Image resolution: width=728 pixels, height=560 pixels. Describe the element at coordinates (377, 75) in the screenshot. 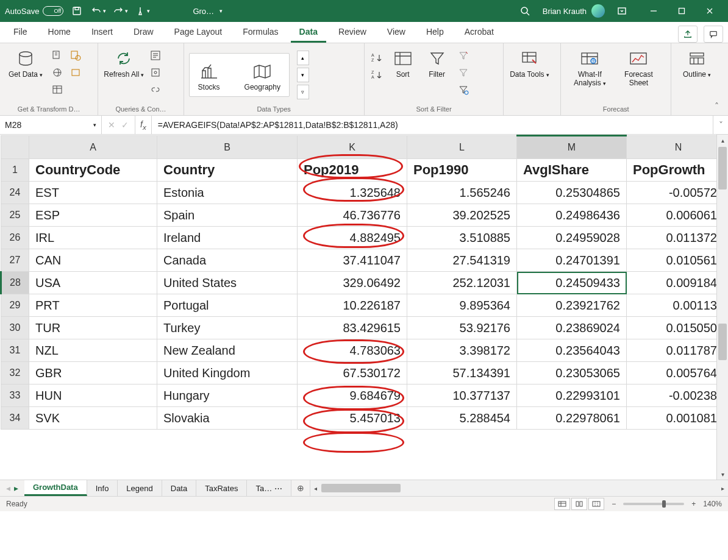

I see `sort-desc-icon: ZA` at that location.